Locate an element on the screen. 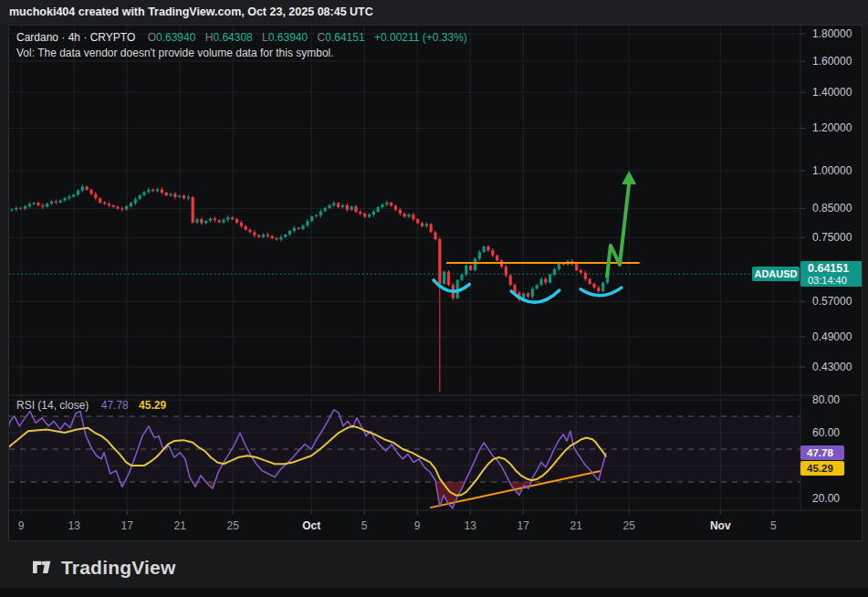  top-bar: muchoki404 created with TradingView.com,… is located at coordinates (434, 13).